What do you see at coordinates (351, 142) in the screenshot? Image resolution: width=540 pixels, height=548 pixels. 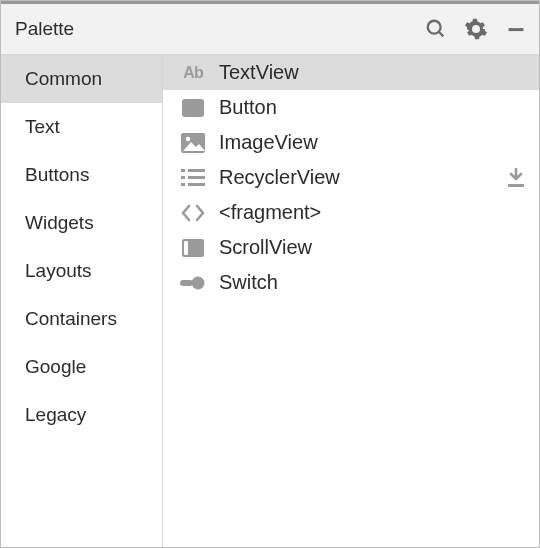 I see `component-imageview: ImageView` at bounding box center [351, 142].